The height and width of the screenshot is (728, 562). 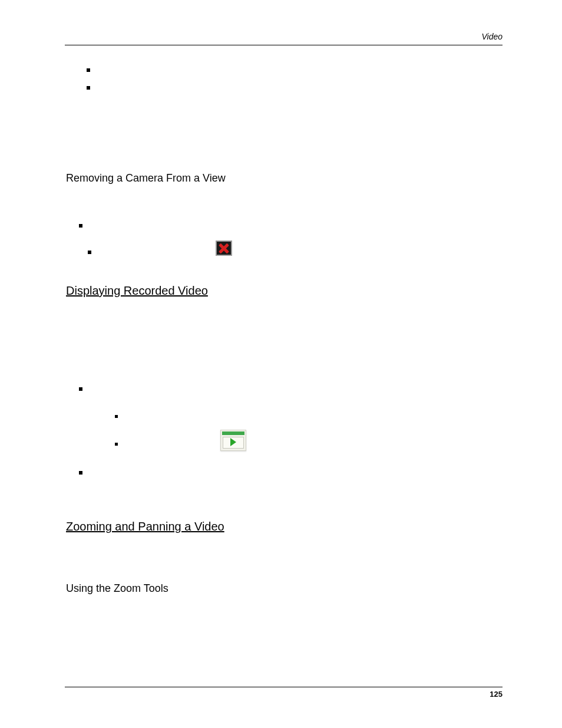 I want to click on heading-displaying-recorded-video: Displaying Recorded Video, so click(x=137, y=291).